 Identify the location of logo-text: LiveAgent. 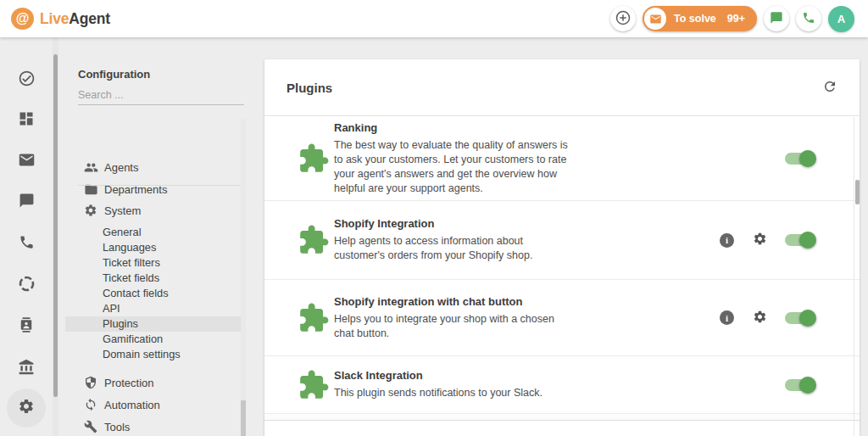
(75, 19).